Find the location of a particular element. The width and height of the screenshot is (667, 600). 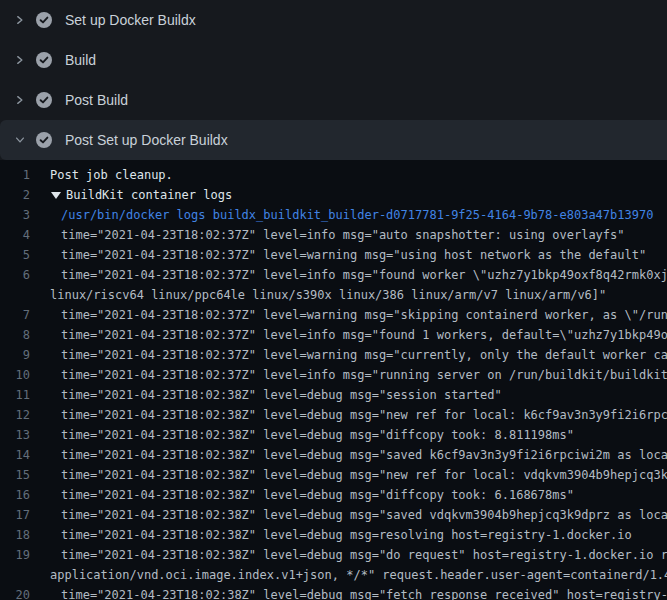

log-line: 13 time="2021-04-23T18:02:38Z" level=deb… is located at coordinates (334, 435).